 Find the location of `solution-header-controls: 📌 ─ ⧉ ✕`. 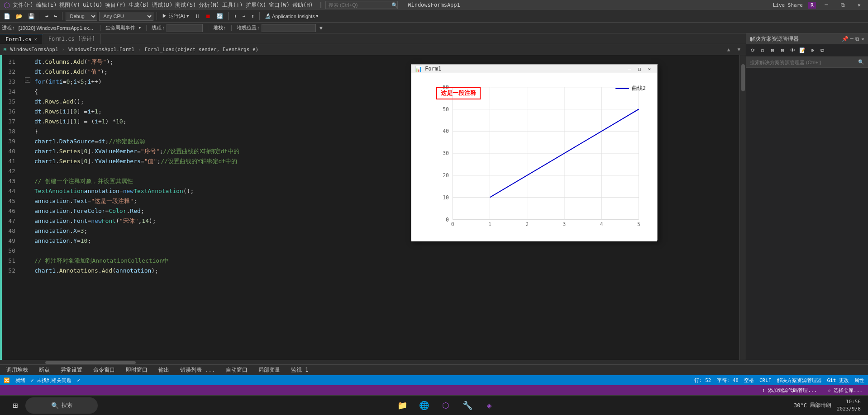

solution-header-controls: 📌 ─ ⧉ ✕ is located at coordinates (853, 39).